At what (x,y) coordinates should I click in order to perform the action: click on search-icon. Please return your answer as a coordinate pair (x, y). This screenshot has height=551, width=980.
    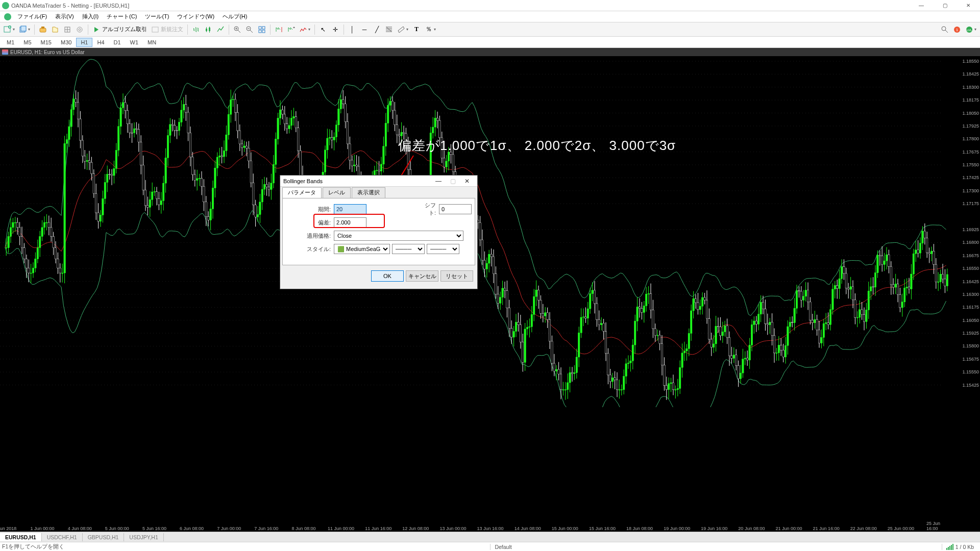
    Looking at the image, I should click on (945, 30).